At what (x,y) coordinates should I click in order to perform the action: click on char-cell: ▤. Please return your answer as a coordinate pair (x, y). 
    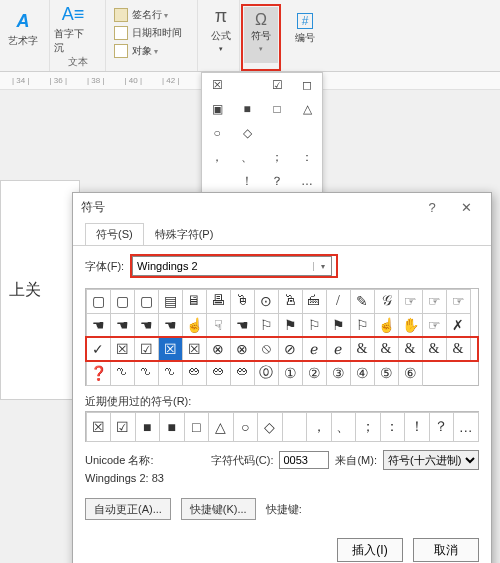
    Looking at the image, I should click on (170, 302).